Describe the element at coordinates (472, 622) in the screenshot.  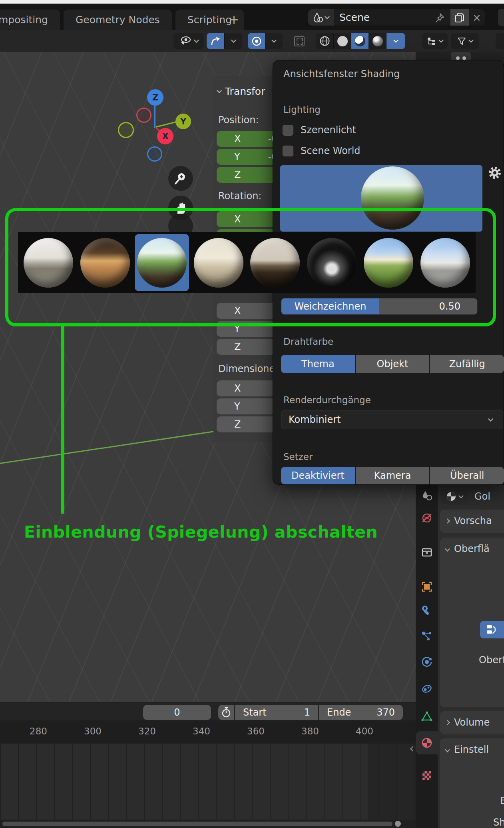
I see `panel-surface: Oberflä Oberfl Fa Sh Sh` at that location.